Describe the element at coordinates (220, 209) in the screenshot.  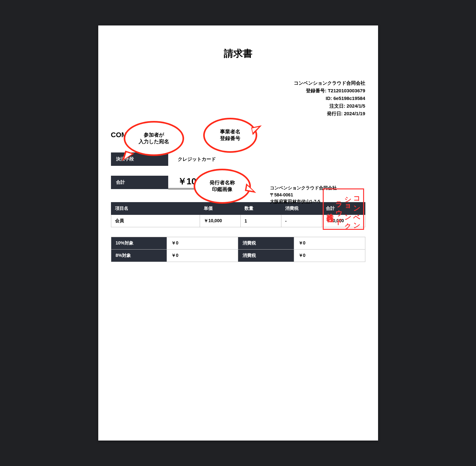
I see `col-unit-price: 単価` at that location.